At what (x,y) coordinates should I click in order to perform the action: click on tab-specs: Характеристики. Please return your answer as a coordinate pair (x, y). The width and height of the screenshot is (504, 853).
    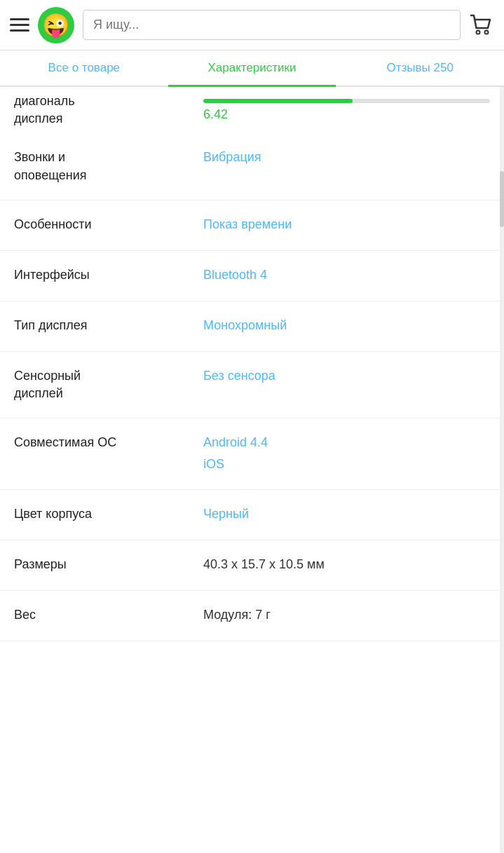
    Looking at the image, I should click on (252, 69).